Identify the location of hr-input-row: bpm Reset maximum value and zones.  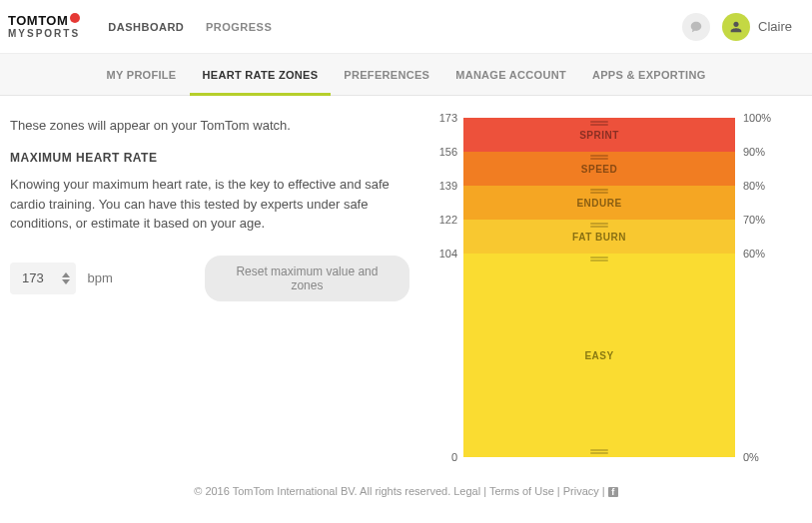
(210, 278).